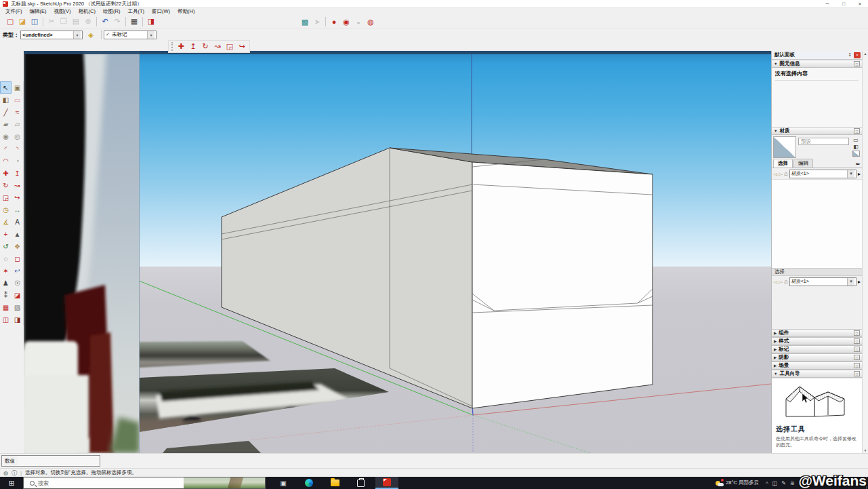 The height and width of the screenshot is (489, 868). What do you see at coordinates (35, 22) in the screenshot?
I see `save-button: ◫` at bounding box center [35, 22].